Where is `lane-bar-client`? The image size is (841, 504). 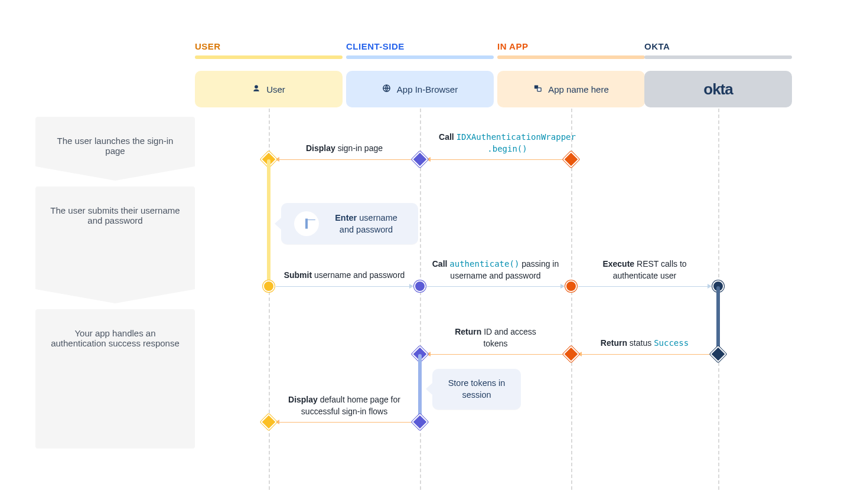
lane-bar-client is located at coordinates (420, 57).